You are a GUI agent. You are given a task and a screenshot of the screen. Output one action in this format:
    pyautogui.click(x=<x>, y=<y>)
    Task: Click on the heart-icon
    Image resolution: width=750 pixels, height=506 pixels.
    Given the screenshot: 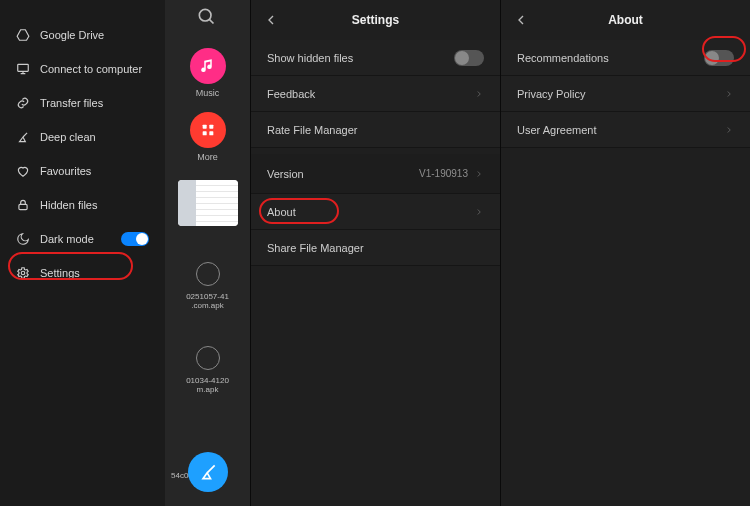 What is the action you would take?
    pyautogui.click(x=23, y=171)
    